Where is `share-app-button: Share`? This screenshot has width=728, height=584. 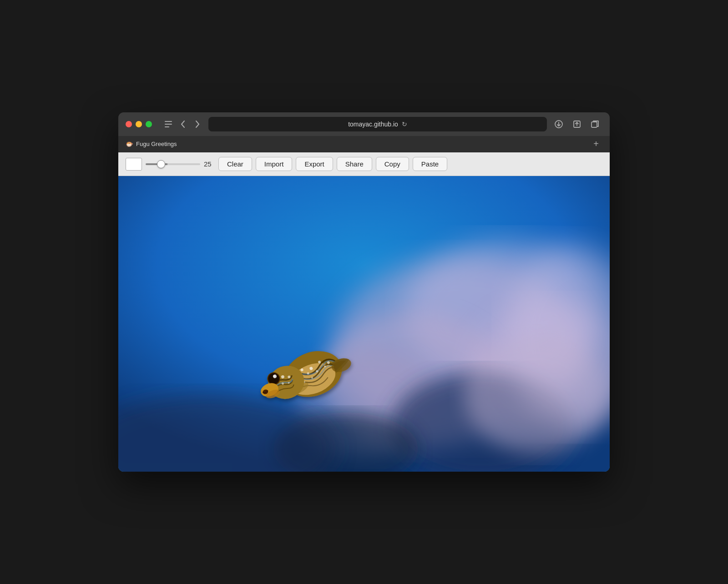 share-app-button: Share is located at coordinates (354, 164).